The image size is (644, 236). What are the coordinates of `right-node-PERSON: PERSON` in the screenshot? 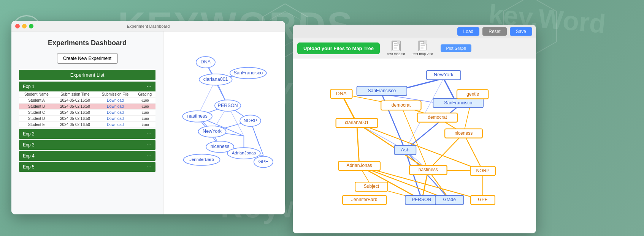 It's located at (422, 200).